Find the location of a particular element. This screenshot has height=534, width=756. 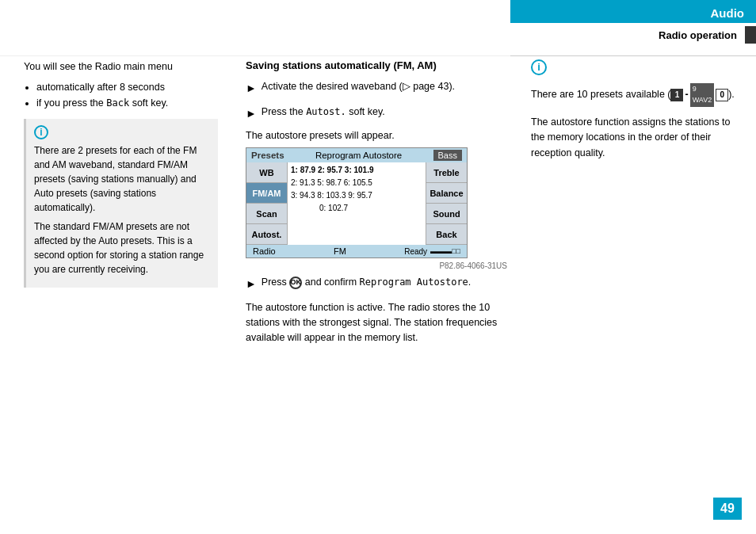

wav-top: 9 is located at coordinates (694, 89).